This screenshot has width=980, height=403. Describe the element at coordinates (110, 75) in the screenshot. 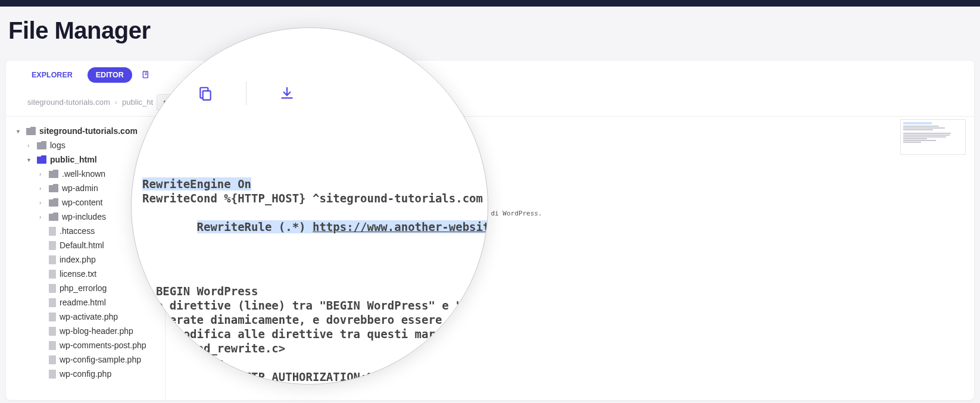

I see `tab-editor: EDITOR` at that location.